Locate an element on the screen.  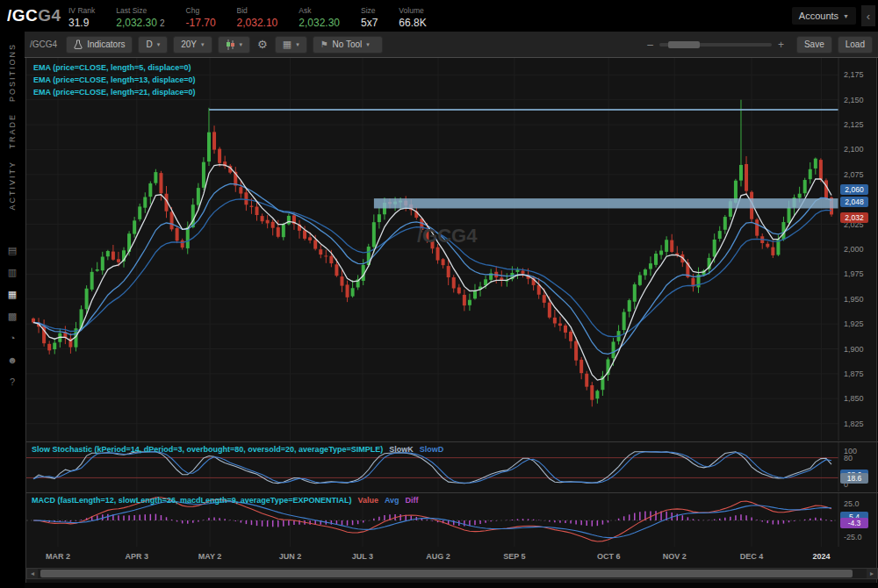
quote-stat-size: 2 is located at coordinates (162, 23).